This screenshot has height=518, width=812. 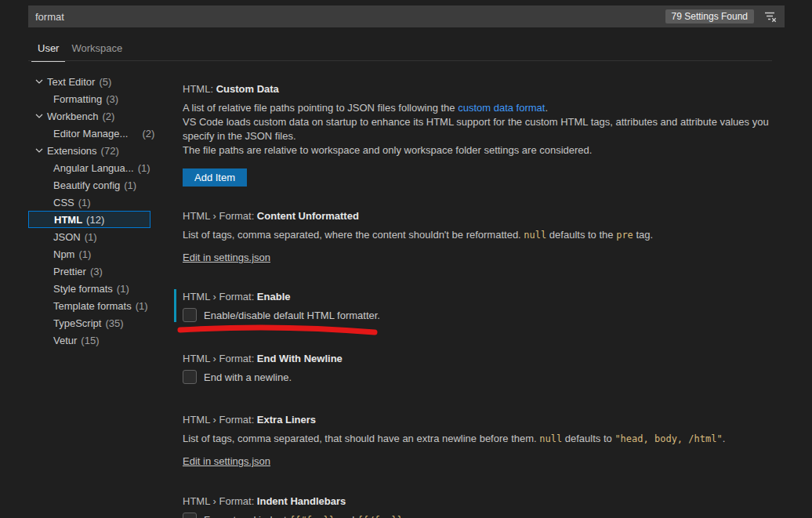 I want to click on setting-format-end-with-newline: HTML › Format: End With Newline End with…, so click(x=494, y=368).